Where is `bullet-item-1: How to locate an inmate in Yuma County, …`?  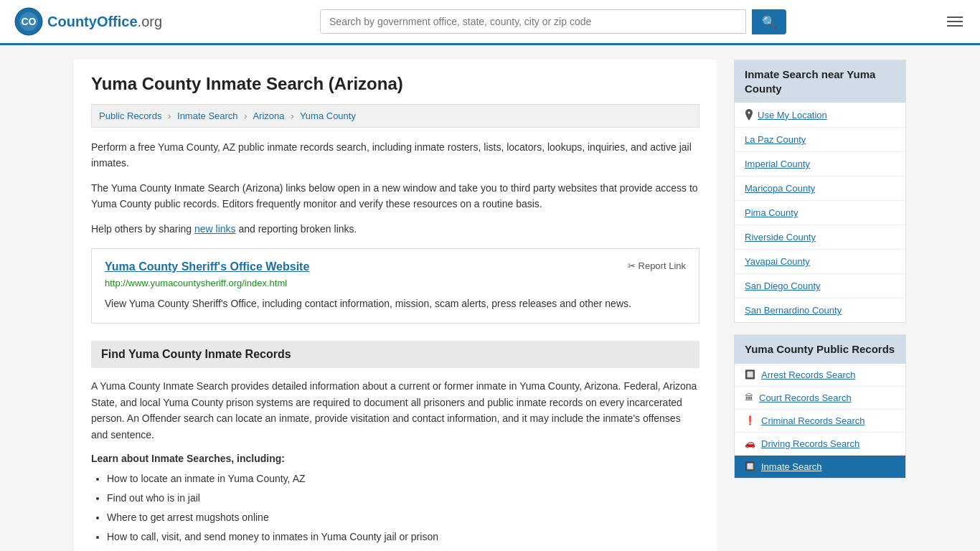 bullet-item-1: How to locate an inmate in Yuma County, … is located at coordinates (403, 479).